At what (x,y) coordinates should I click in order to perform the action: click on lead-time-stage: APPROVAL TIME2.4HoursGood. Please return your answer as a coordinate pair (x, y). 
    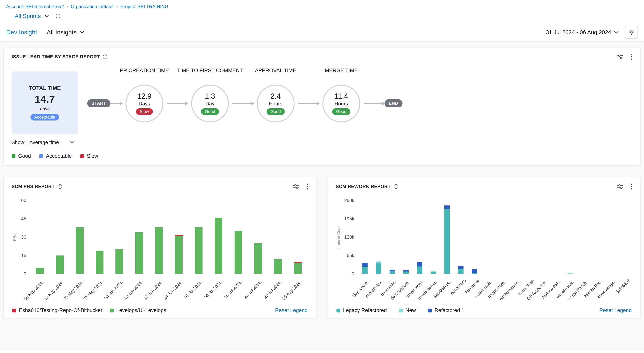
    Looking at the image, I should click on (276, 104).